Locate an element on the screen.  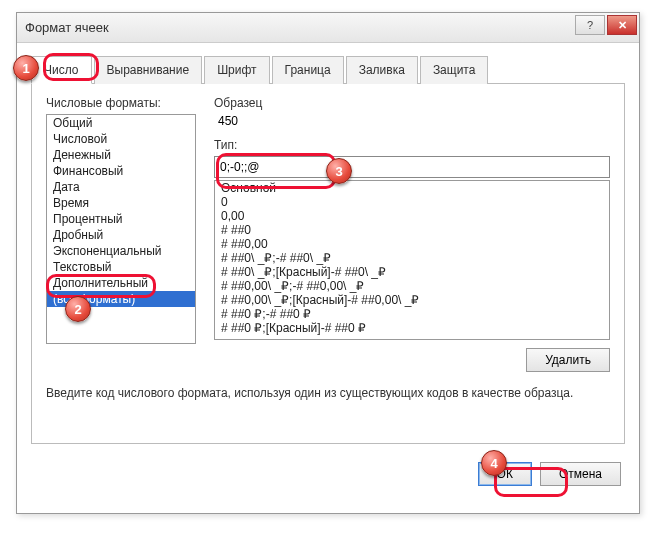
marker-4: 4 is located at coordinates (494, 463).